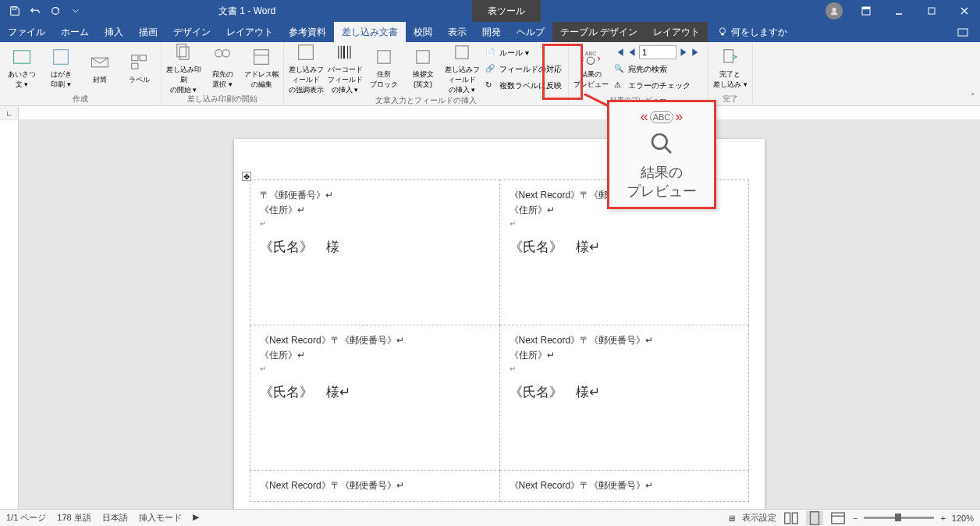 This screenshot has height=526, width=980. What do you see at coordinates (899, 11) in the screenshot?
I see `minimize-button` at bounding box center [899, 11].